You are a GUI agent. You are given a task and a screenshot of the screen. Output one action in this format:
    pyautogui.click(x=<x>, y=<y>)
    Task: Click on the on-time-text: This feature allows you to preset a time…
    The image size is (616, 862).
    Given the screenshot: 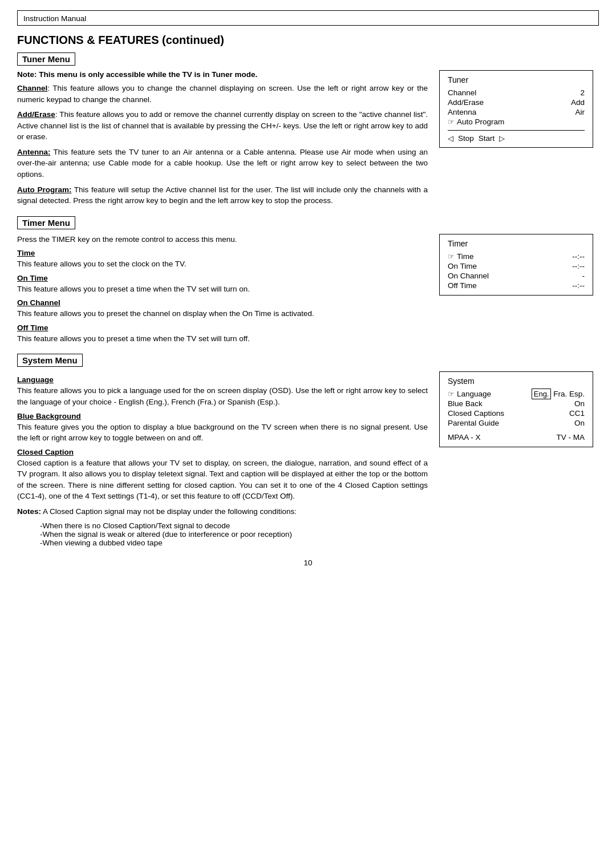 What is the action you would take?
    pyautogui.click(x=222, y=289)
    